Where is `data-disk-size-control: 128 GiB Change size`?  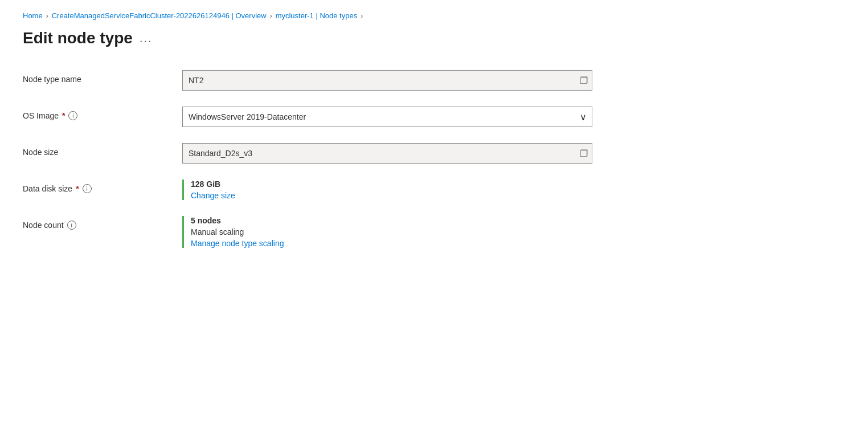 data-disk-size-control: 128 GiB Change size is located at coordinates (387, 190).